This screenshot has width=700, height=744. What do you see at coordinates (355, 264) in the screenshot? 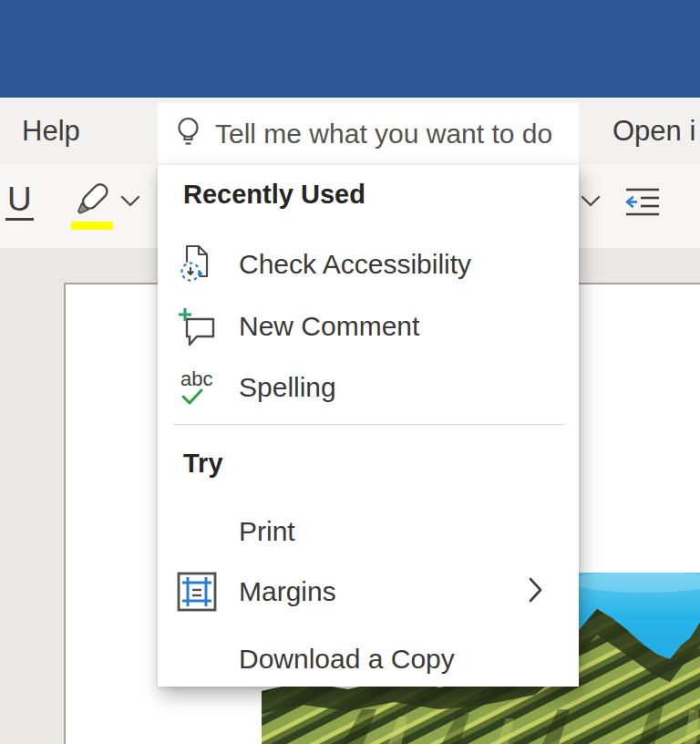
I see `menu-item-label: Check Accessibility` at bounding box center [355, 264].